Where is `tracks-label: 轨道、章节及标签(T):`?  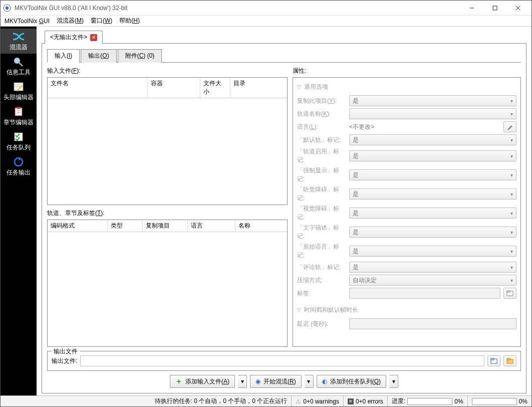
tracks-label: 轨道、章节及标签(T): is located at coordinates (167, 214).